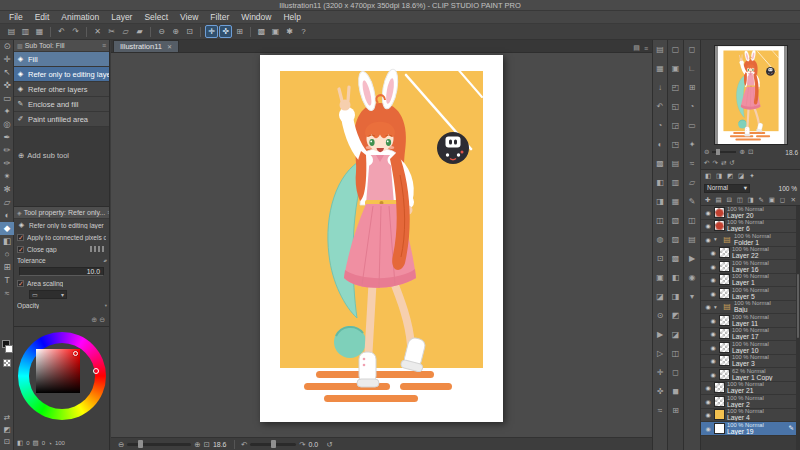  What do you see at coordinates (108, 213) in the screenshot?
I see `palette-menu-icon: ≡` at bounding box center [108, 213].